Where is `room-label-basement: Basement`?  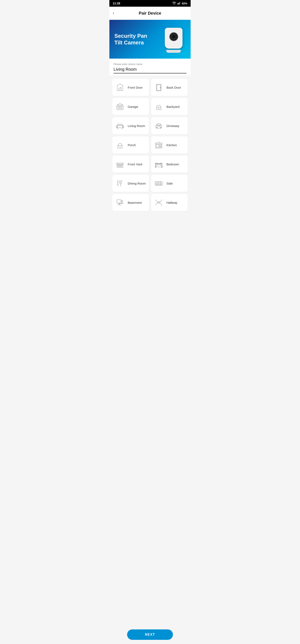
room-label-basement: Basement is located at coordinates (135, 202).